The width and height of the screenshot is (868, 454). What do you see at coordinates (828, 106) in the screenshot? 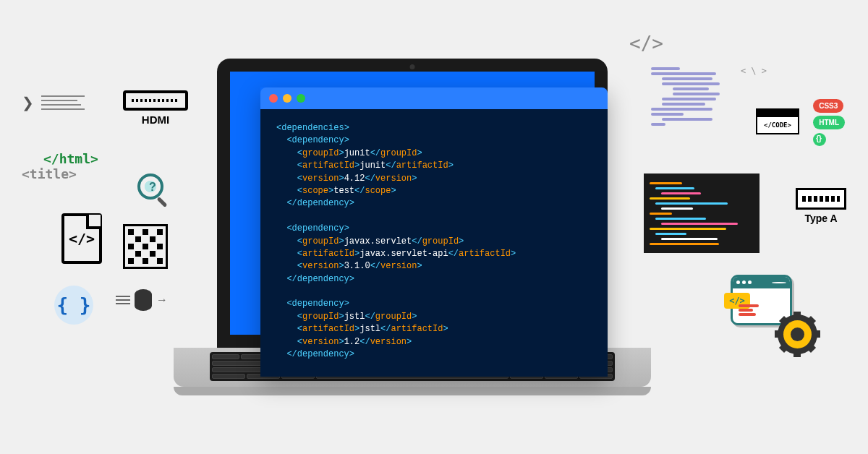
I see `css3-badge: CSS3` at bounding box center [828, 106].